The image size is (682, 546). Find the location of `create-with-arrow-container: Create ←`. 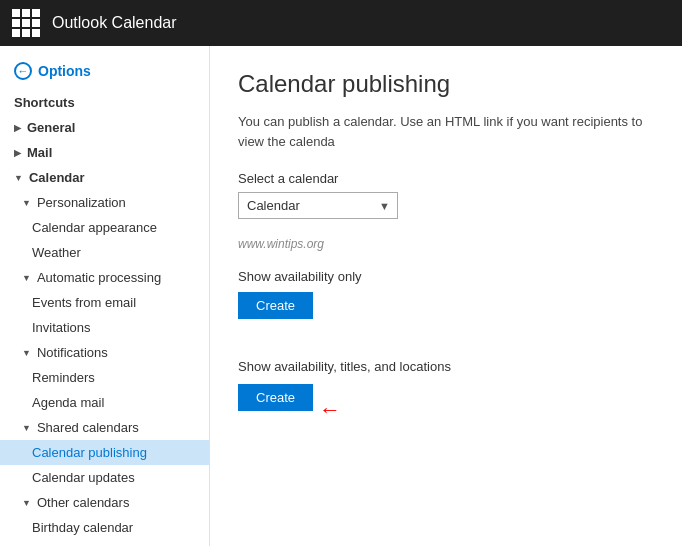

create-with-arrow-container: Create ← is located at coordinates (290, 410).